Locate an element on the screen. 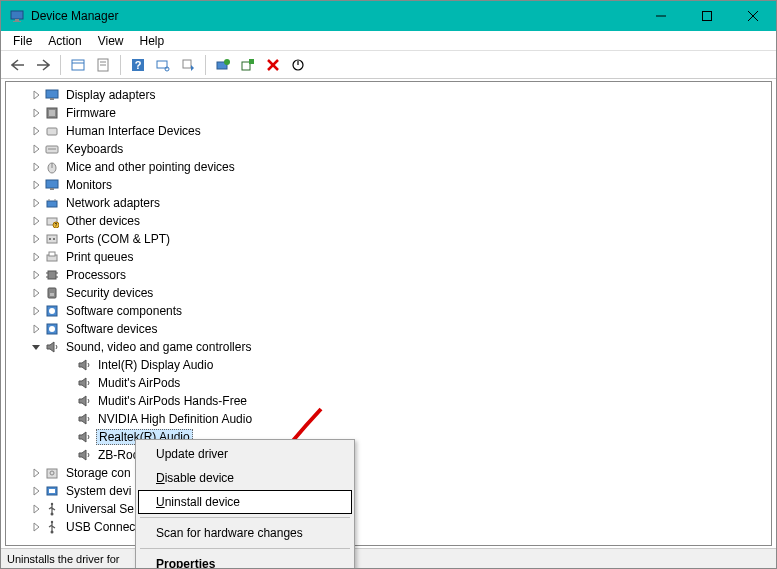 The image size is (777, 569). context-menu-item: Properties is located at coordinates (245, 560).